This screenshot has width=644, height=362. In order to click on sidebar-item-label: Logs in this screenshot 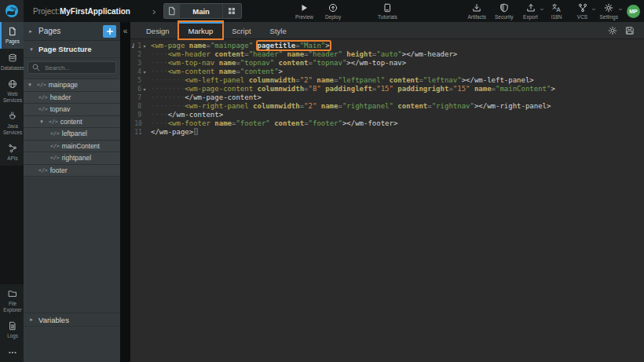, I will do `click(13, 336)`.